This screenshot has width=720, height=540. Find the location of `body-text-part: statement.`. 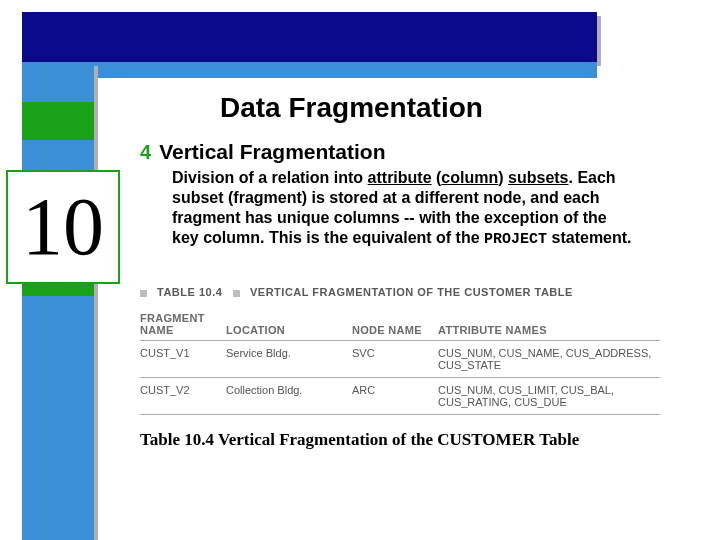

body-text-part: statement. is located at coordinates (589, 238).